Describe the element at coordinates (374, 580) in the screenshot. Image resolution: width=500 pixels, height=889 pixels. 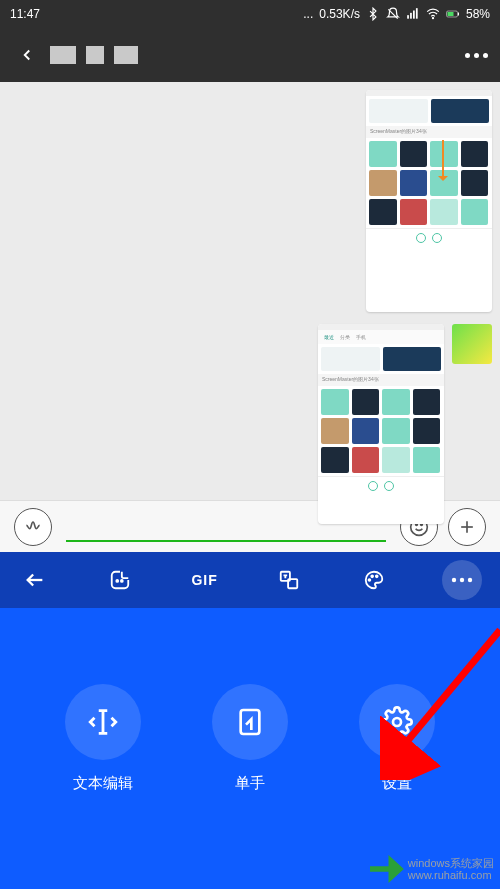
I see `palette-button` at that location.